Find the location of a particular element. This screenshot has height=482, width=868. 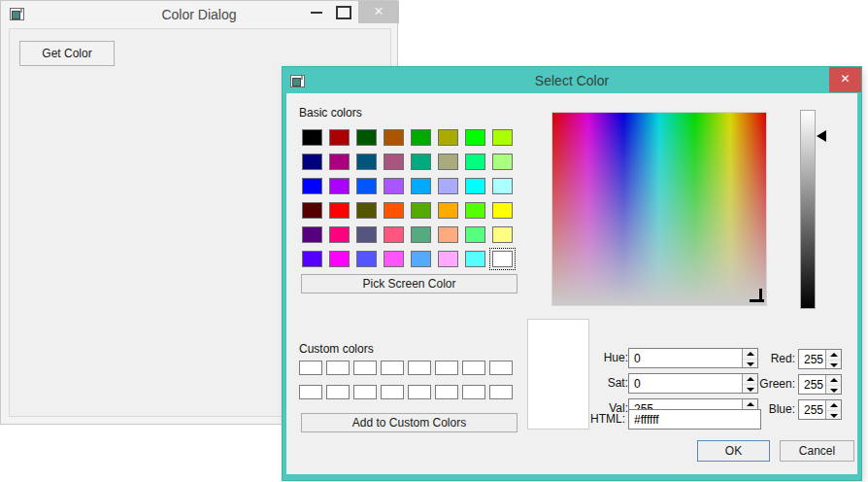

close-icon: ✕ is located at coordinates (379, 12).